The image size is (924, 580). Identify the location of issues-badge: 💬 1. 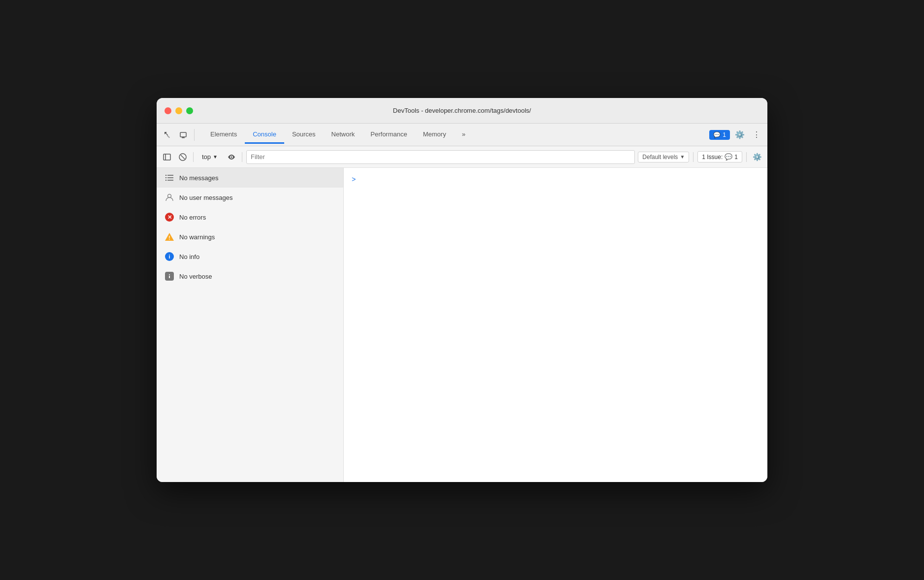
(720, 135).